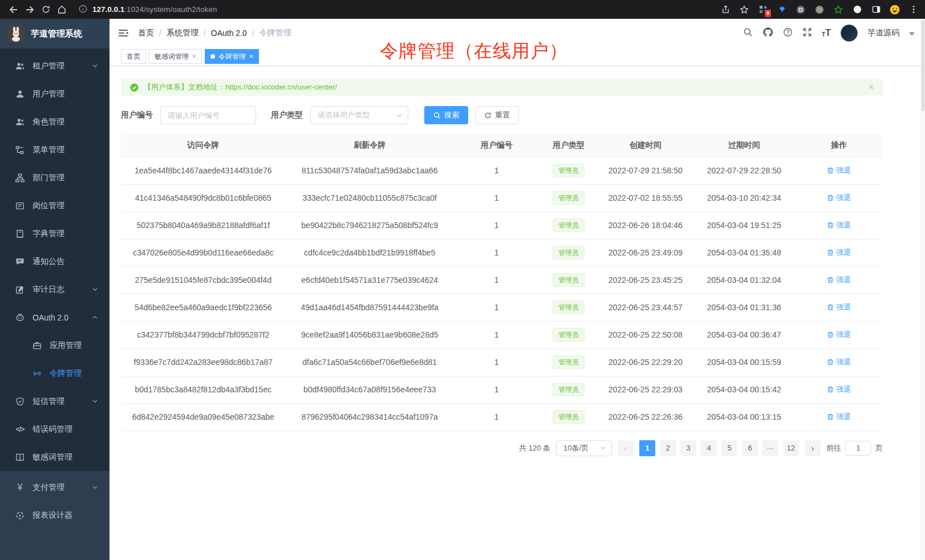 The width and height of the screenshot is (925, 560). What do you see at coordinates (819, 10) in the screenshot?
I see `record-extension-icon` at bounding box center [819, 10].